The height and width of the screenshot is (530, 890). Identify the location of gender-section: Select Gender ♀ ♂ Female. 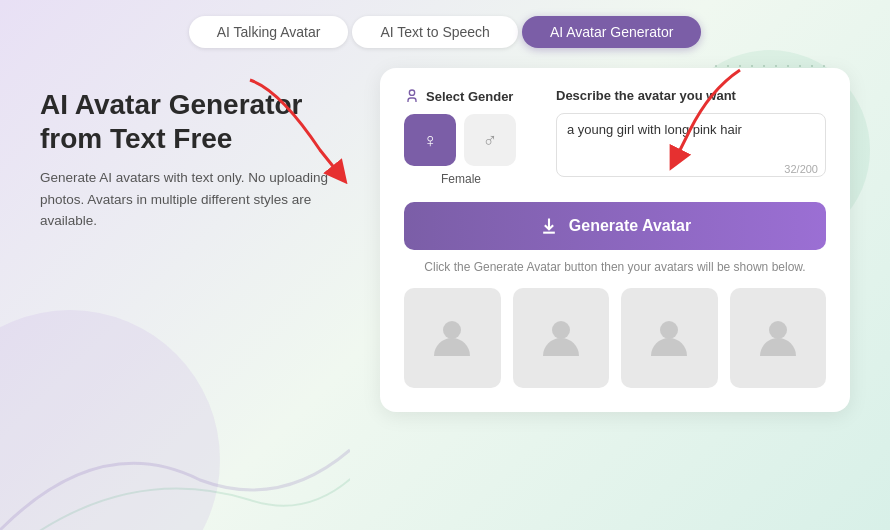
(460, 137).